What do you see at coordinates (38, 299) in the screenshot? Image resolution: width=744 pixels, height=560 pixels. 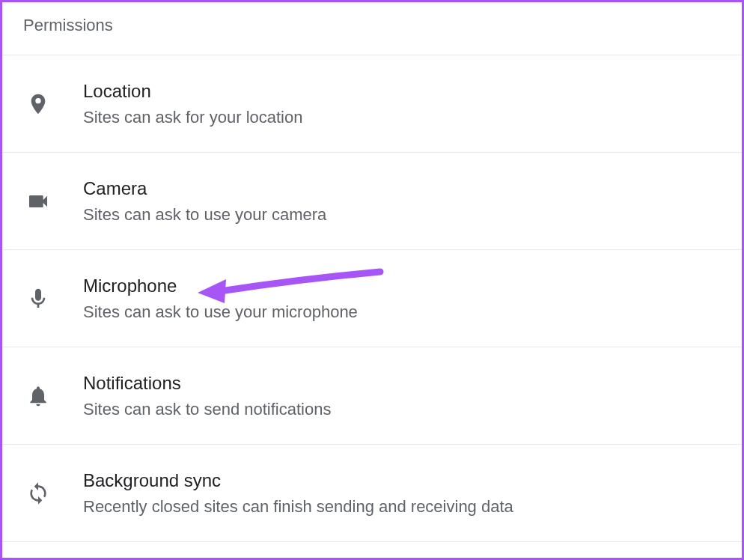 I see `microphone-icon` at bounding box center [38, 299].